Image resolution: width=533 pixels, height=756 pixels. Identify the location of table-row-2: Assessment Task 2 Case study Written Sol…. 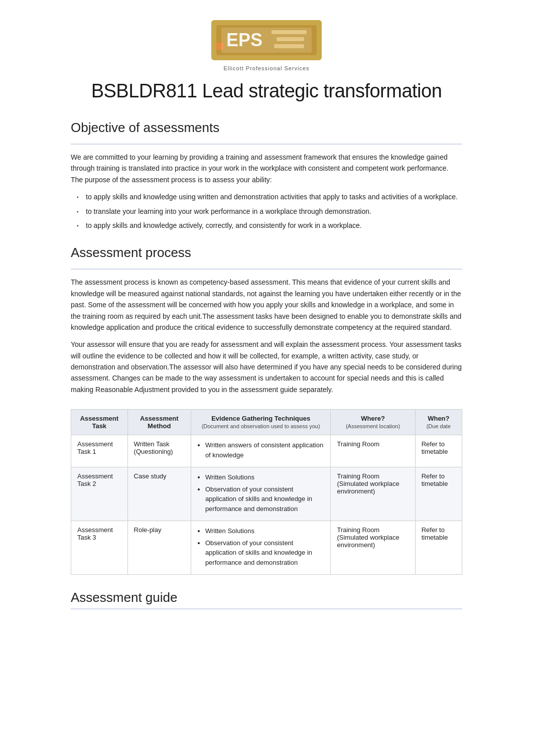
(267, 494).